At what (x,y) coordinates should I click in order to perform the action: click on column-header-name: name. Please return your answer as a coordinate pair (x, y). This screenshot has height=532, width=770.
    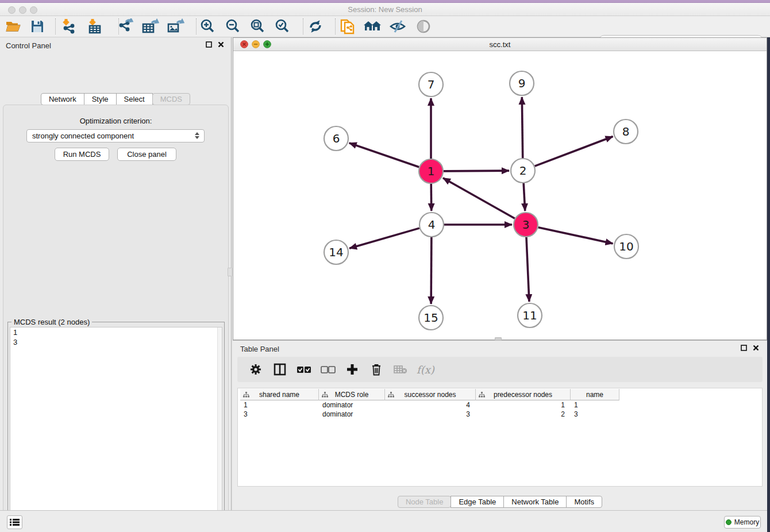
    Looking at the image, I should click on (595, 395).